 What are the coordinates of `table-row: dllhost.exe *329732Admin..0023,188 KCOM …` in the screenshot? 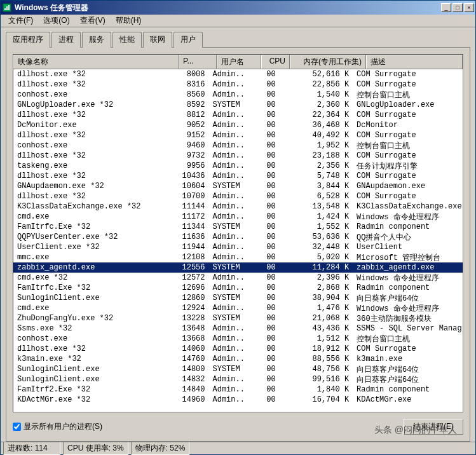 It's located at (238, 156).